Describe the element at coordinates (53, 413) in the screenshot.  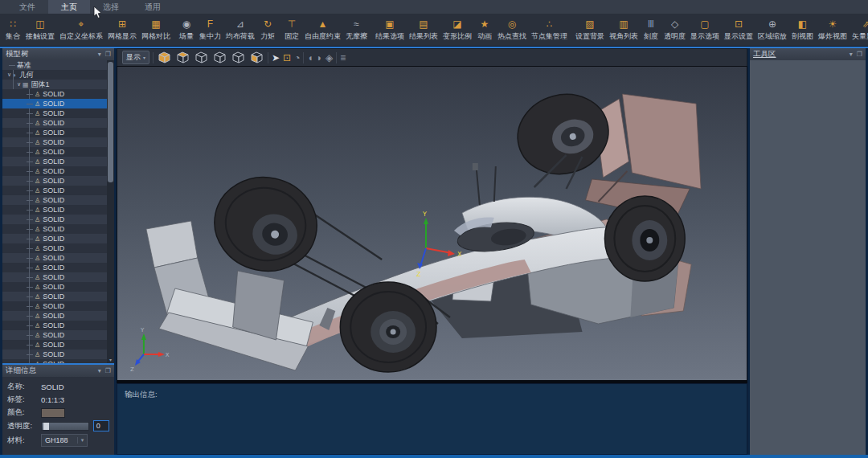
I see `color-swatch` at that location.